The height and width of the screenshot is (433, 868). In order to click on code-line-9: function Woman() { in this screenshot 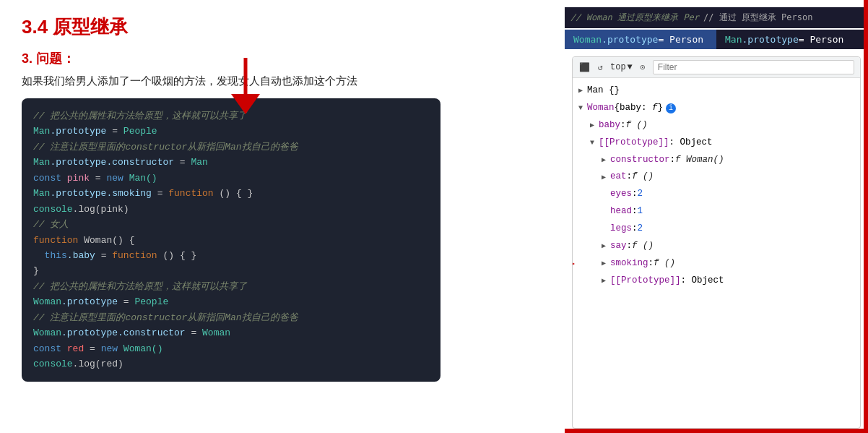, I will do `click(231, 240)`.